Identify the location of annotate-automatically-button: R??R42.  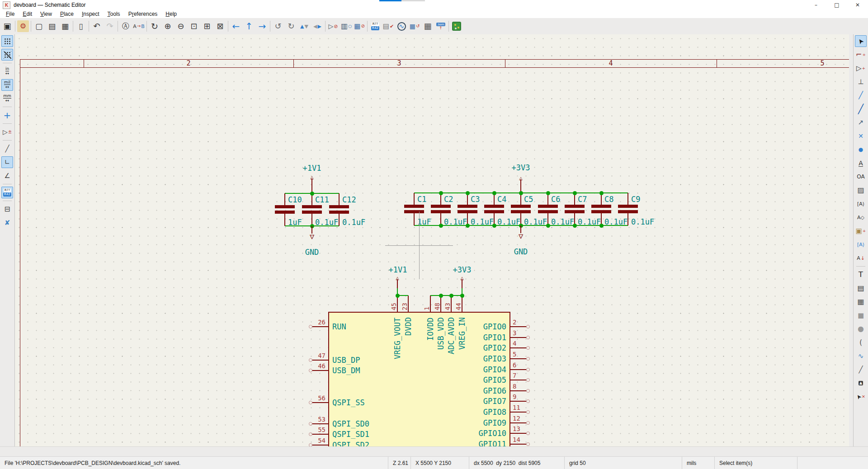
(7, 192).